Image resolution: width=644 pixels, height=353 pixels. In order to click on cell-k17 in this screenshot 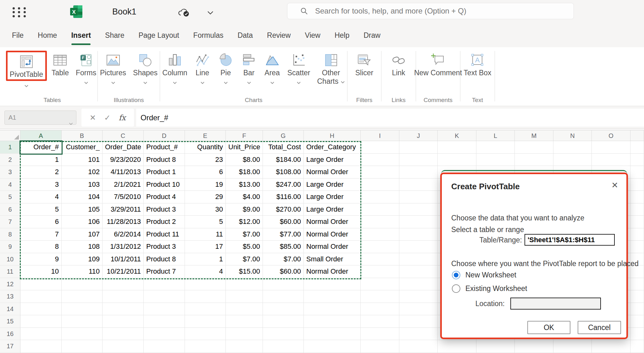, I will do `click(457, 346)`.